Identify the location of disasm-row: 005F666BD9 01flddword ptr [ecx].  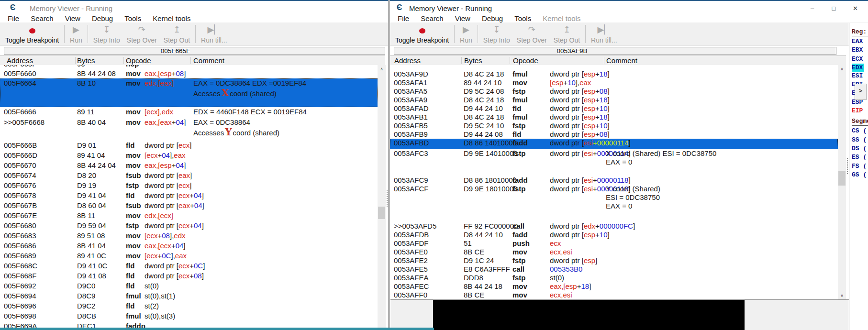
(189, 145).